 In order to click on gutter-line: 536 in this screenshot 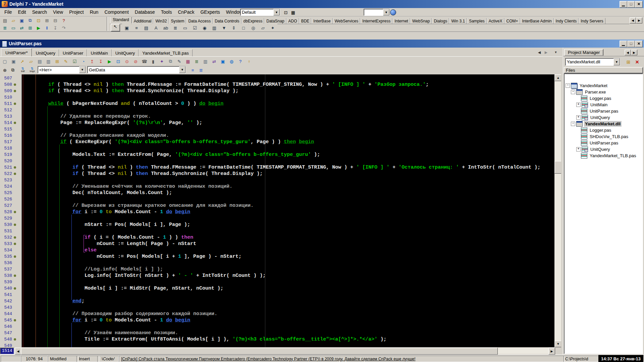, I will do `click(11, 263)`.